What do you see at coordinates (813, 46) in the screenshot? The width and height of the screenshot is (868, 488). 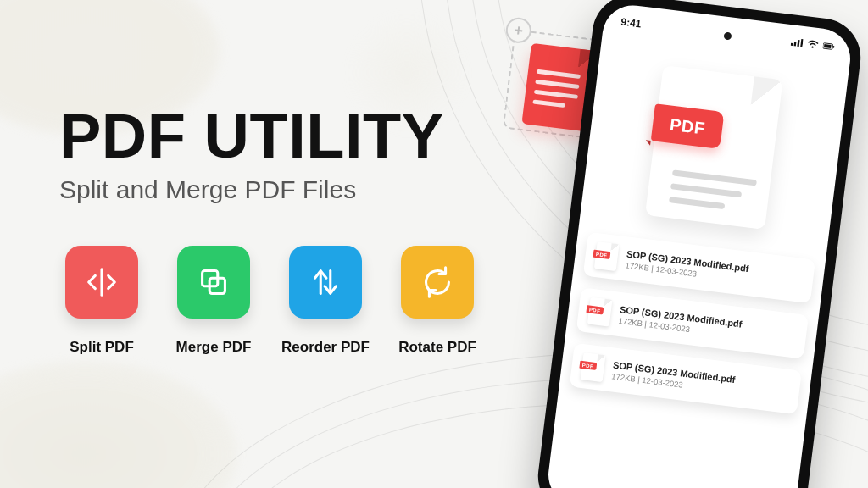 I see `wifi-icon` at bounding box center [813, 46].